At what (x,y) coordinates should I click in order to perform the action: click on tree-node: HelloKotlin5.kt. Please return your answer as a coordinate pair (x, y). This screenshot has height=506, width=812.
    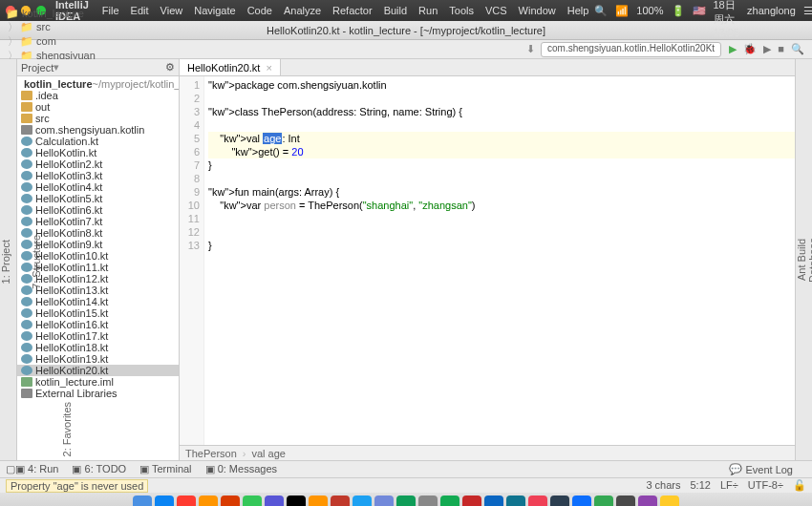
    Looking at the image, I should click on (97, 199).